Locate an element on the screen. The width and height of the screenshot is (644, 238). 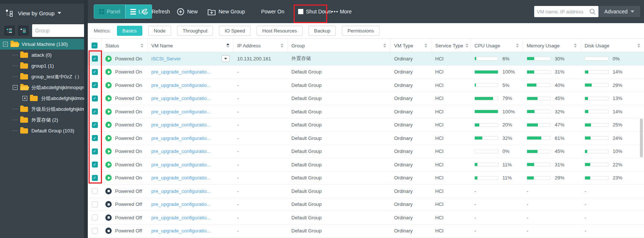
power-on-button: Power On is located at coordinates (273, 12).